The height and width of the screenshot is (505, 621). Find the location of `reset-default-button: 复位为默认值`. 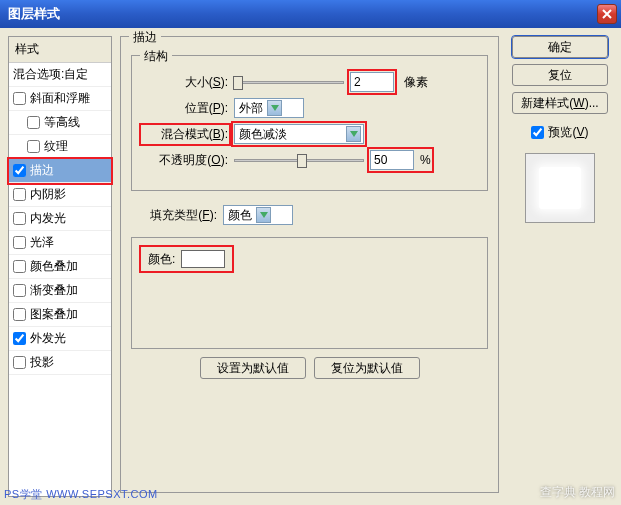

reset-default-button: 复位为默认值 is located at coordinates (367, 368).